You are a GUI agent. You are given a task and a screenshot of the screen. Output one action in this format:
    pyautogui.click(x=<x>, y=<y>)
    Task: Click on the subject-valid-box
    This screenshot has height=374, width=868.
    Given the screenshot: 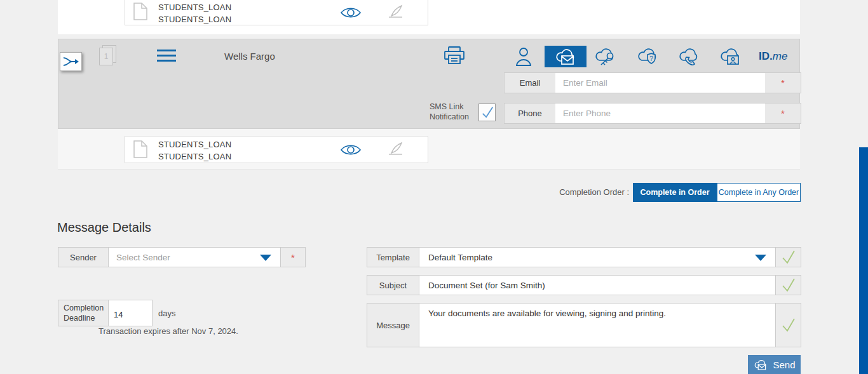 What is the action you would take?
    pyautogui.click(x=788, y=285)
    